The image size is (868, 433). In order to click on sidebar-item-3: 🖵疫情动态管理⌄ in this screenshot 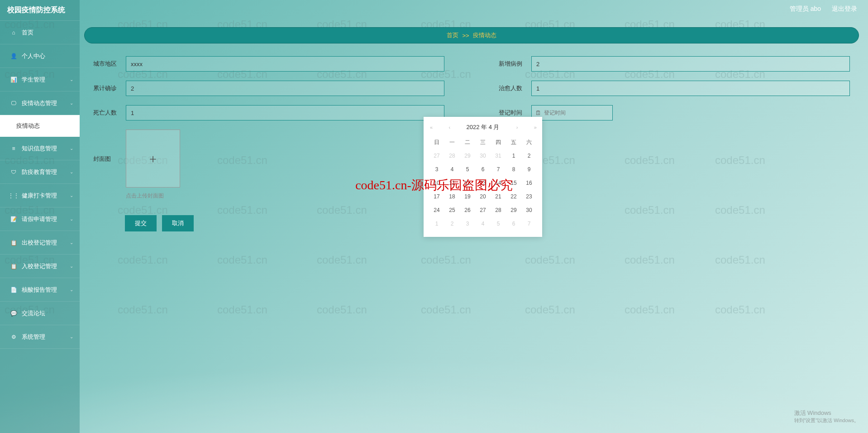, I will do `click(40, 103)`.